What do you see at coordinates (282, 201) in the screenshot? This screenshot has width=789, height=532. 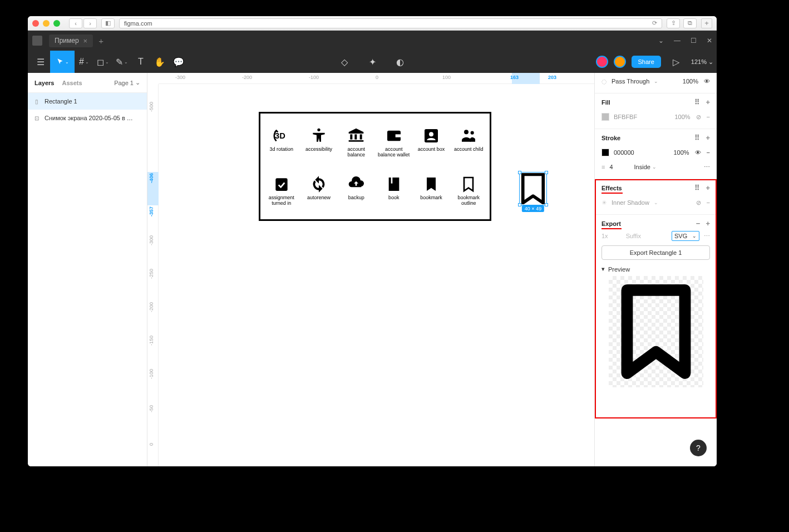 I see `icon-label: assignment turned in` at bounding box center [282, 201].